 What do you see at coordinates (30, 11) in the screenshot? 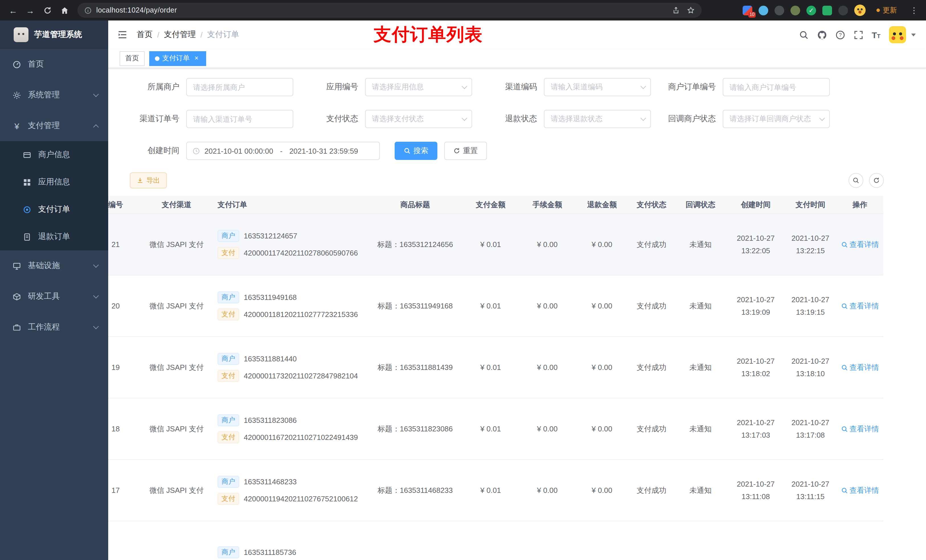
I see `forward-icon: →` at bounding box center [30, 11].